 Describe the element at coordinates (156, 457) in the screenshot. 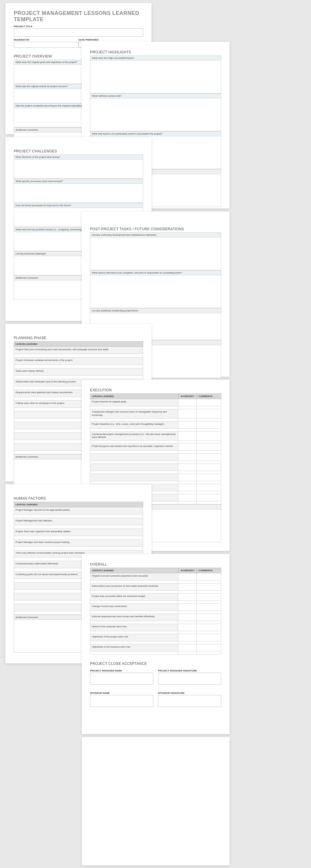

I see `table-row` at that location.